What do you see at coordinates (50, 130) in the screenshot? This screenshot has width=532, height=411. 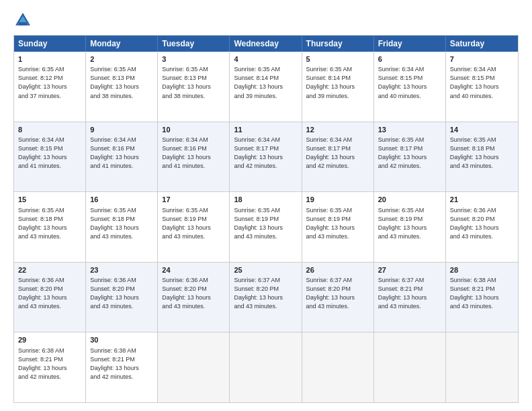 I see `day-number: 8` at bounding box center [50, 130].